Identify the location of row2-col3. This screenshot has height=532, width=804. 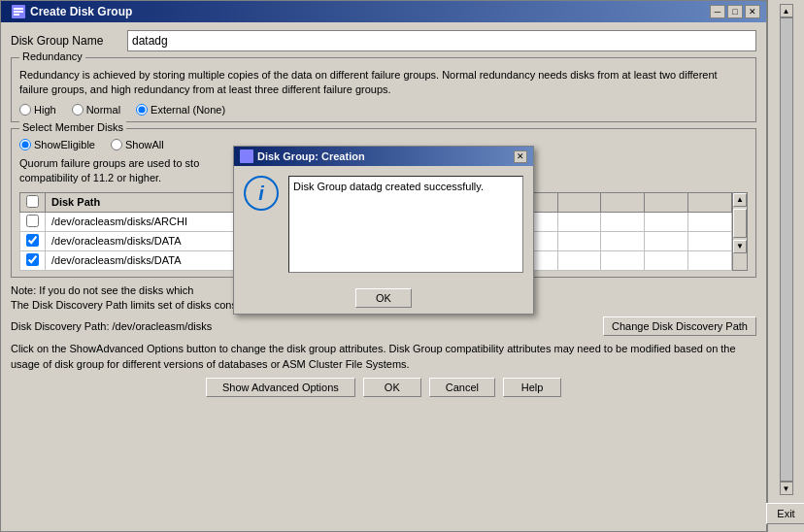
(579, 241).